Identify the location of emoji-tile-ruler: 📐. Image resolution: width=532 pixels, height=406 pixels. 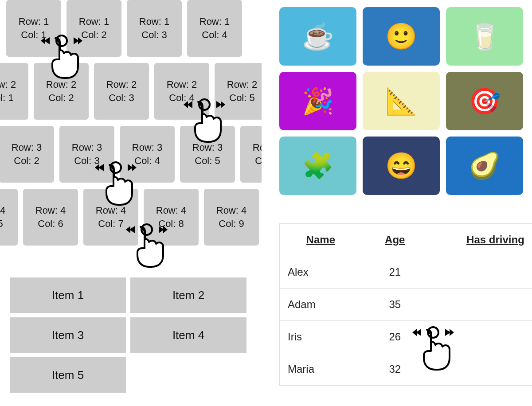
(401, 101).